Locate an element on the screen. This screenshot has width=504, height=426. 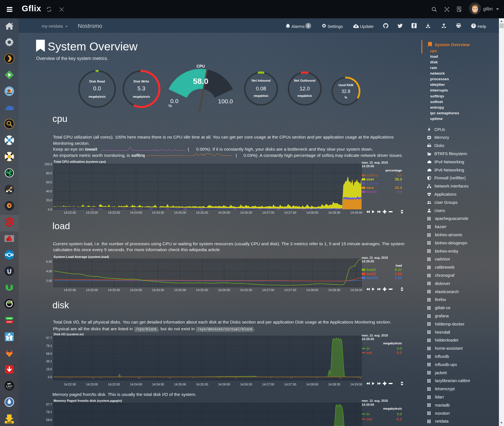
svg-text: 40.0 is located at coordinates (49, 191).